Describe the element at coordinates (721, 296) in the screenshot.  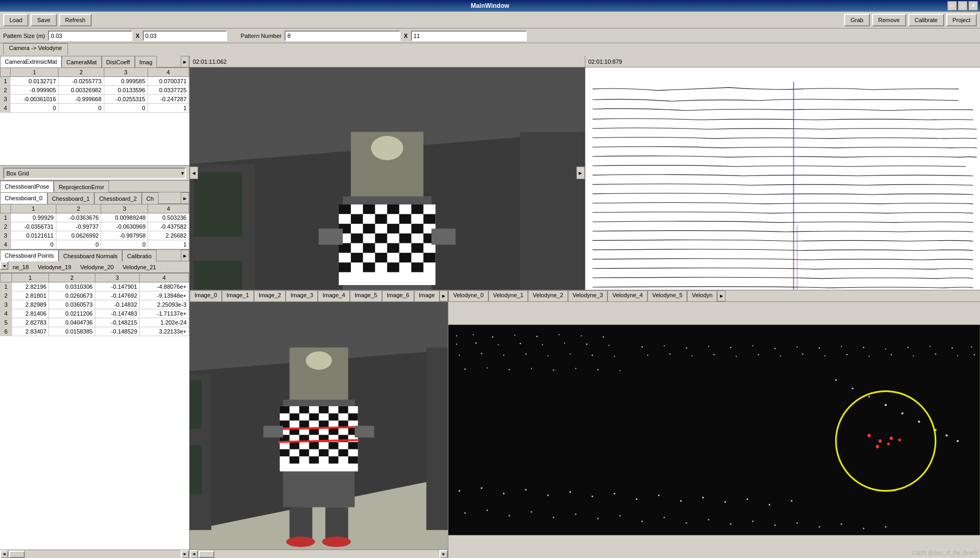
I see `velodyne-tab-arrow: ►` at that location.